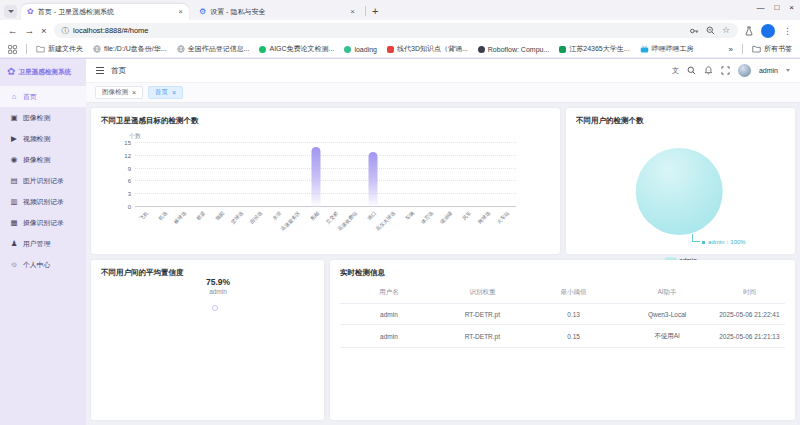 The image size is (800, 425). I want to click on bookmark-label: 江苏24365大学生..., so click(599, 49).